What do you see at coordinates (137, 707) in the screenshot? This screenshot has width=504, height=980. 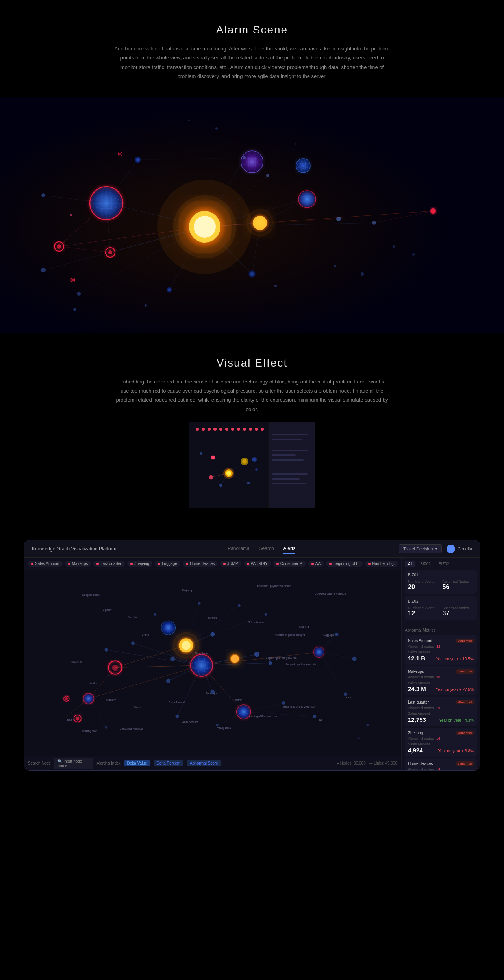 I see `svg-text: Vendor` at bounding box center [137, 707].